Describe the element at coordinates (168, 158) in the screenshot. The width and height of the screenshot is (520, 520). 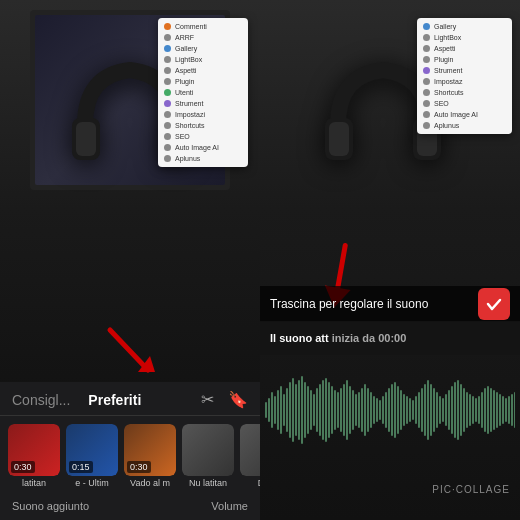
I see `menu-icon-aplunus` at that location.